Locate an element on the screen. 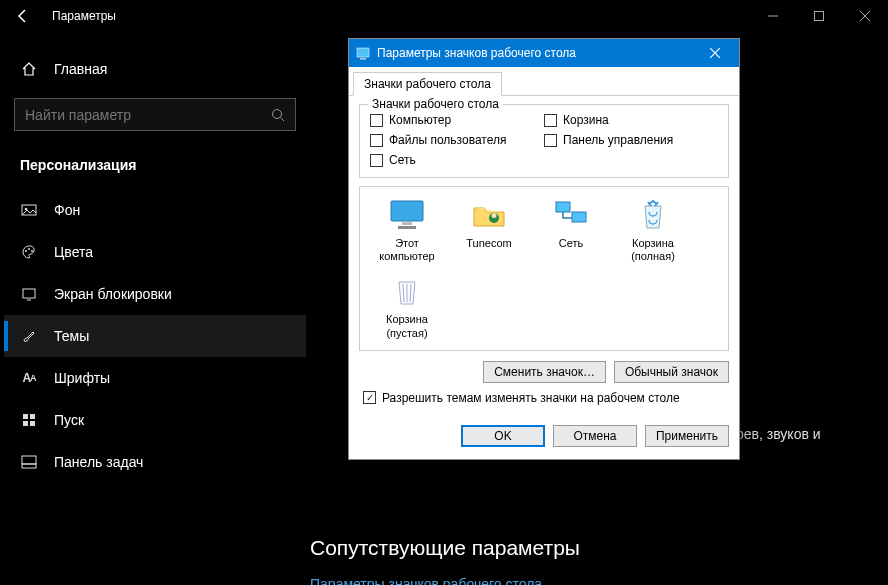 The width and height of the screenshot is (888, 585). nav-colors: Цвета is located at coordinates (155, 252).